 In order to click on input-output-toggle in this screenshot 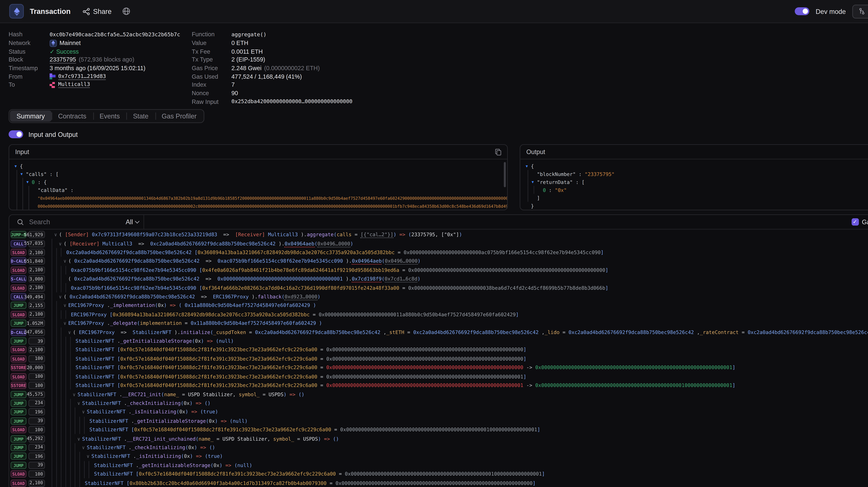, I will do `click(16, 134)`.